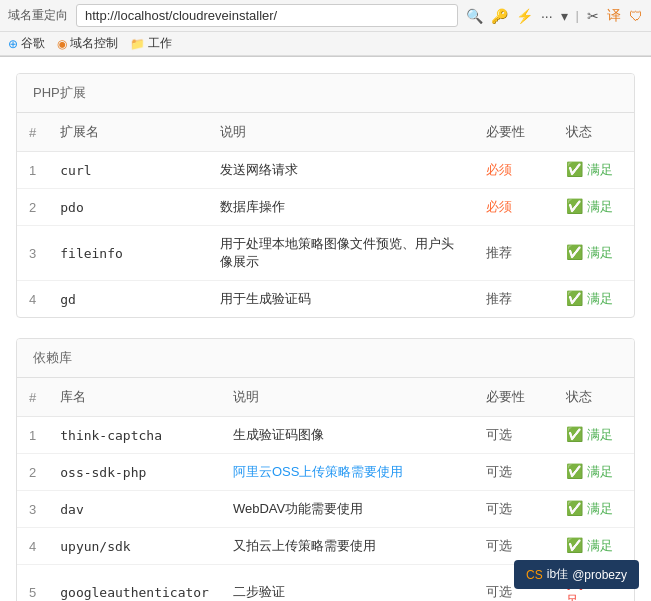  What do you see at coordinates (524, 16) in the screenshot?
I see `bolt-icon: ⚡` at bounding box center [524, 16].